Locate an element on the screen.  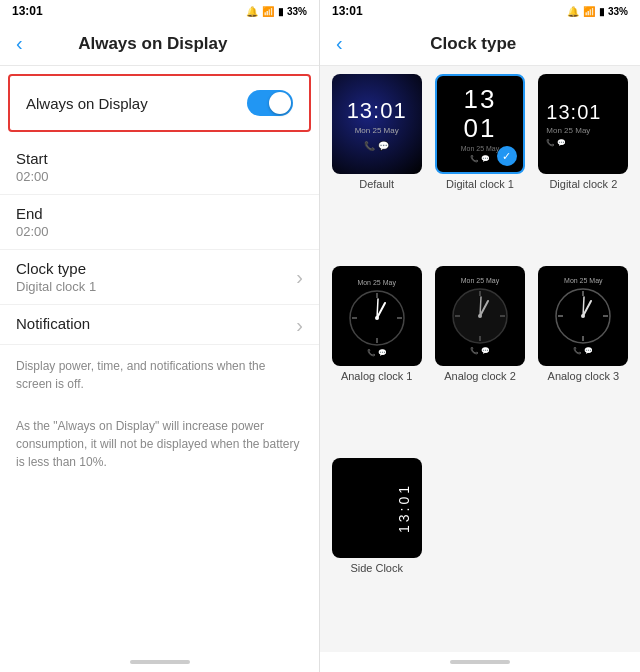
back-button-left: ‹ is located at coordinates (20, 44).